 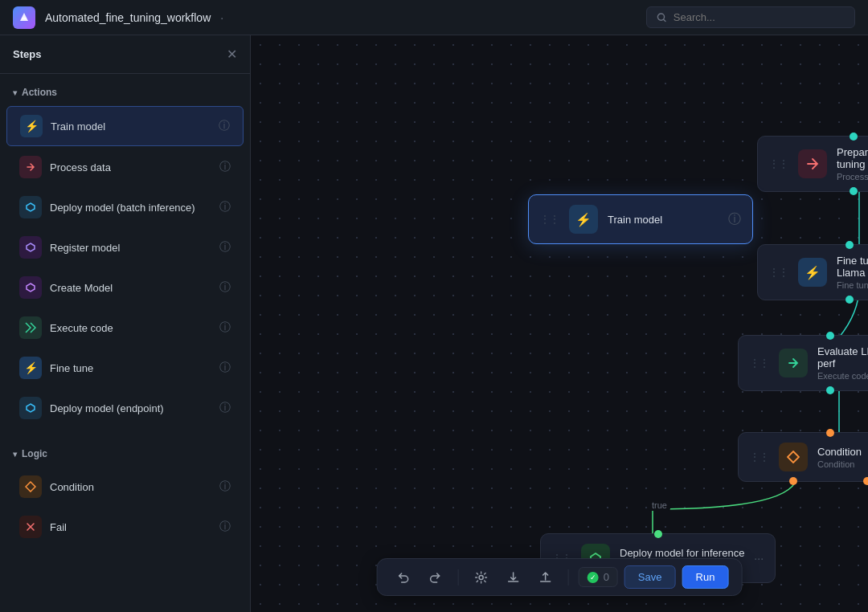 I want to click on sidebar-item-deploy-batch: Deploy model (batch inference) ⓘ, so click(x=125, y=207).